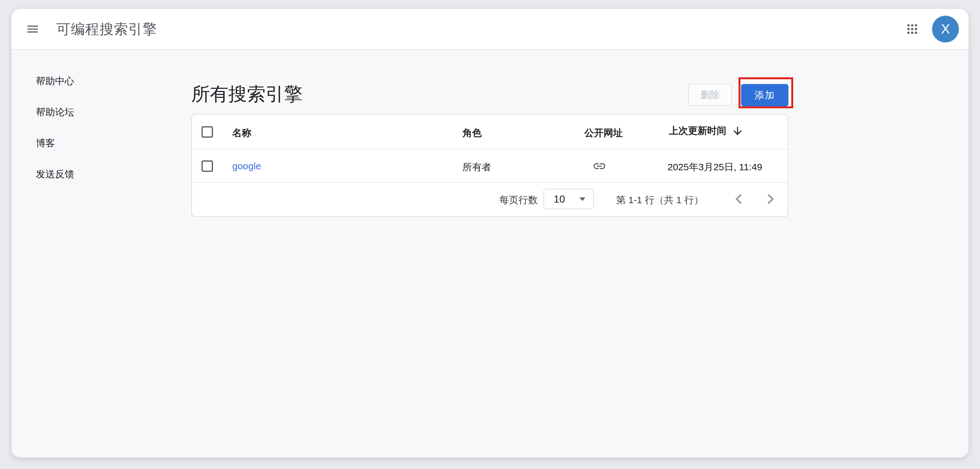 The height and width of the screenshot is (469, 980). I want to click on column-header-last-updated: 上次更新时间, so click(706, 131).